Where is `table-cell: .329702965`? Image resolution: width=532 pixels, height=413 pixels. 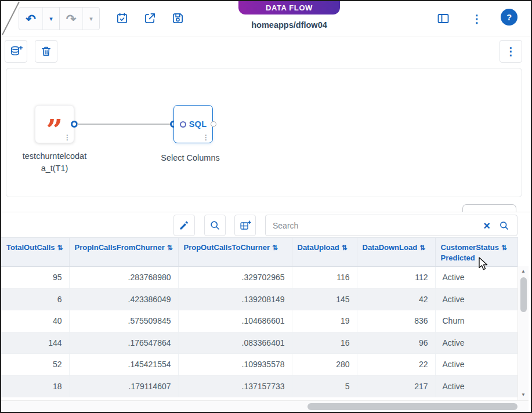 table-cell: .329702965 is located at coordinates (235, 278).